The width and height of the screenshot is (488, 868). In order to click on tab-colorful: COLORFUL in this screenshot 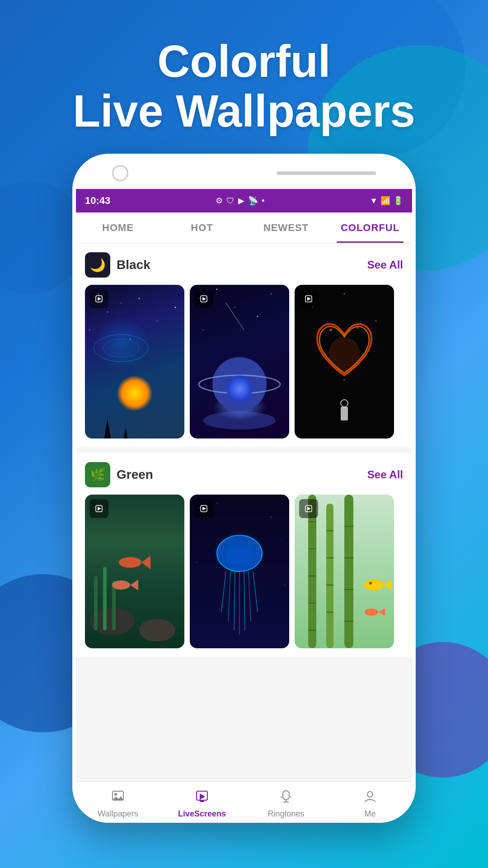, I will do `click(370, 228)`.